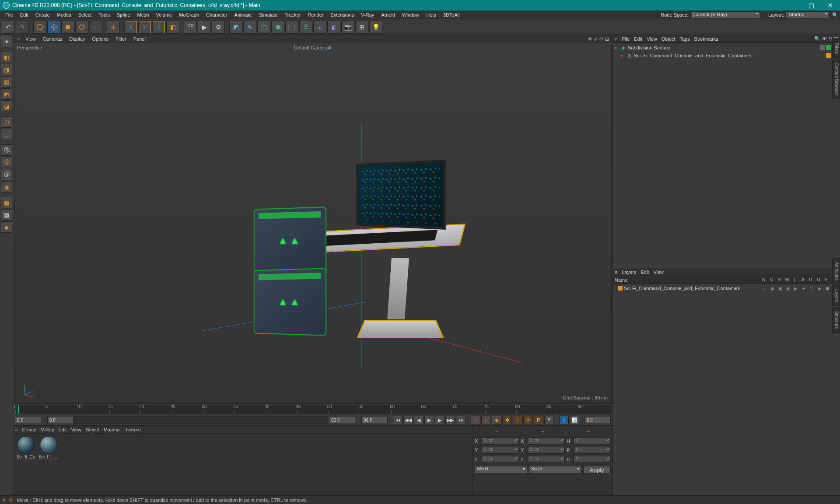 Image resolution: width=840 pixels, height=504 pixels. I want to click on workplane-button: ▥, so click(7, 82).